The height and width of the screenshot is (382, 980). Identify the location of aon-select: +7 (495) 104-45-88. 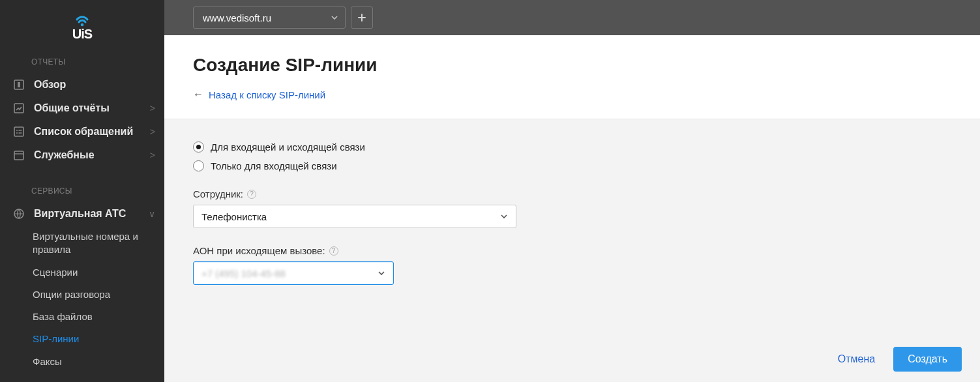
(293, 273).